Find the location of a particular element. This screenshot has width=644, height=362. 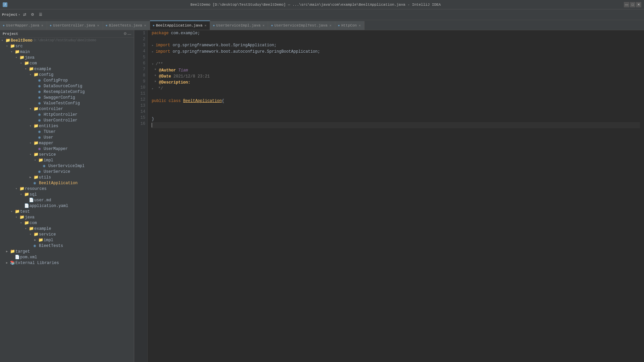

comment-token: 2021/12/8 23:21 is located at coordinates (191, 76).